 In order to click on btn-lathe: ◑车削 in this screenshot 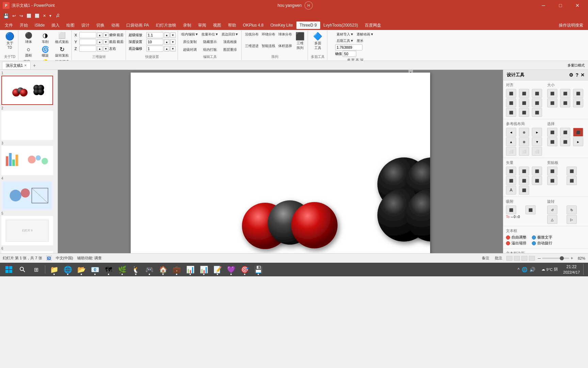, I will do `click(45, 38)`.